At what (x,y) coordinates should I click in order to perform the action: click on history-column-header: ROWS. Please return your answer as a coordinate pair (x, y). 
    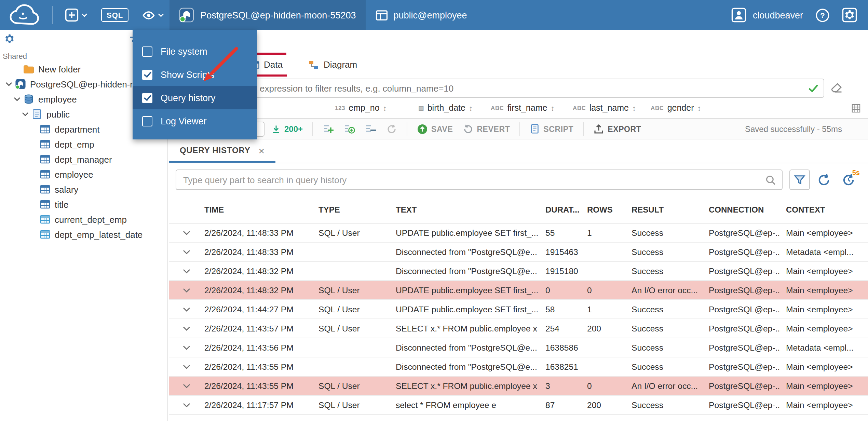
    Looking at the image, I should click on (604, 209).